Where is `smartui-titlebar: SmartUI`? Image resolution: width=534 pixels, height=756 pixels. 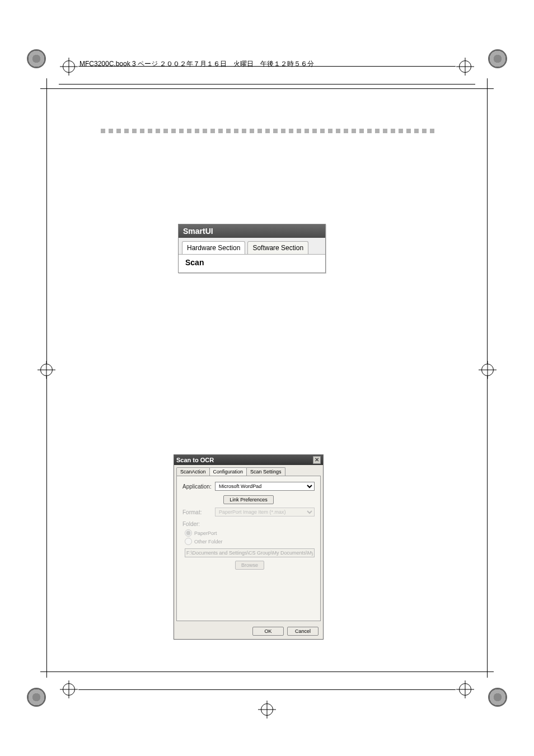
smartui-titlebar: SmartUI is located at coordinates (252, 231).